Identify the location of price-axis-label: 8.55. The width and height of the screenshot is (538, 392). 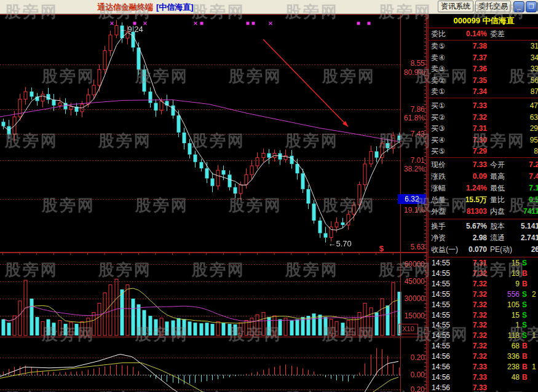
(413, 63).